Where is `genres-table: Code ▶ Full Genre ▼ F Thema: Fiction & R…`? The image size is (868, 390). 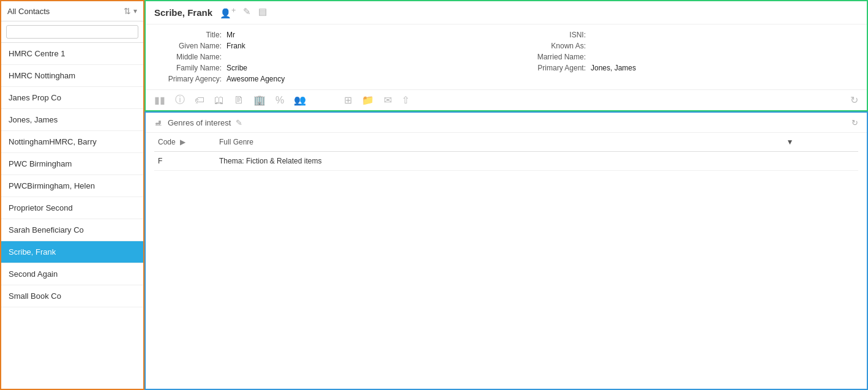 genres-table: Code ▶ Full Genre ▼ F Thema: Fiction & R… is located at coordinates (506, 152).